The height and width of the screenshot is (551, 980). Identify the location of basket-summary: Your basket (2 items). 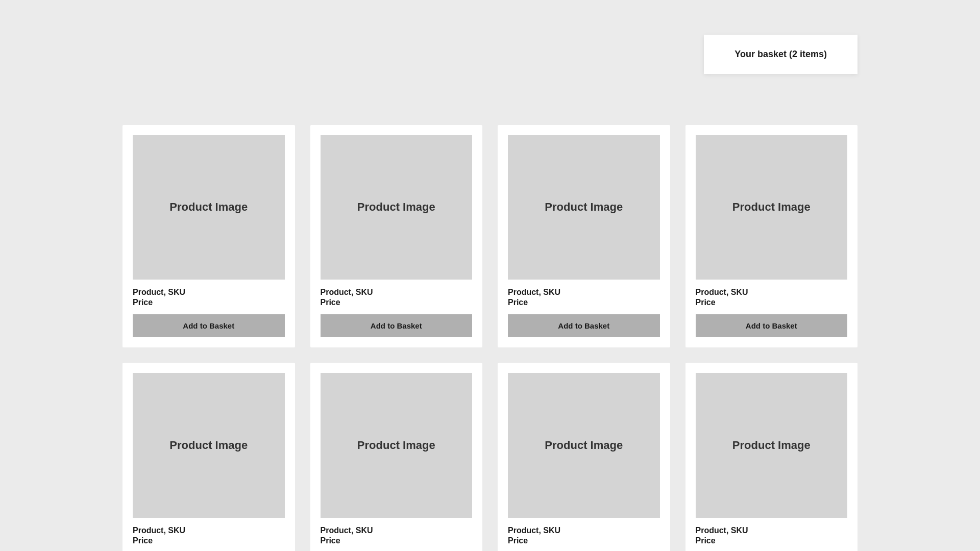
(781, 54).